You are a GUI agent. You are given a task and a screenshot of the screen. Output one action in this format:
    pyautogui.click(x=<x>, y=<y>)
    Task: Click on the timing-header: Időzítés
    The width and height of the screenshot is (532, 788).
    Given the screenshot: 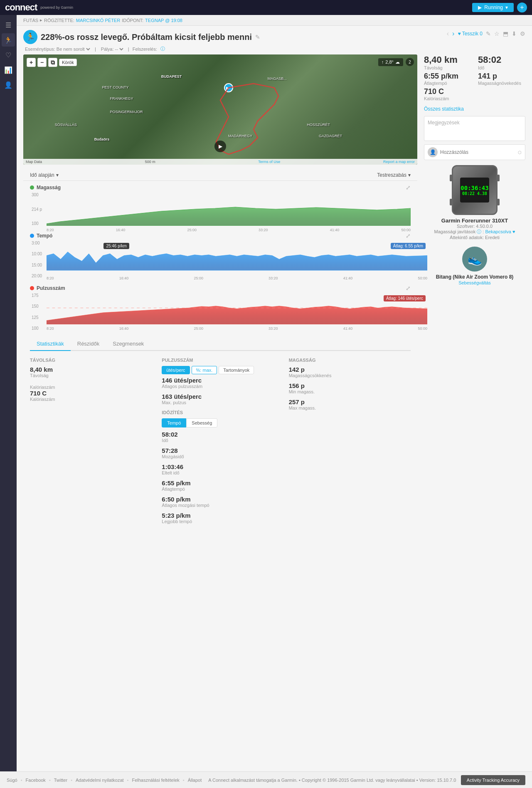 What is the action you would take?
    pyautogui.click(x=220, y=413)
    